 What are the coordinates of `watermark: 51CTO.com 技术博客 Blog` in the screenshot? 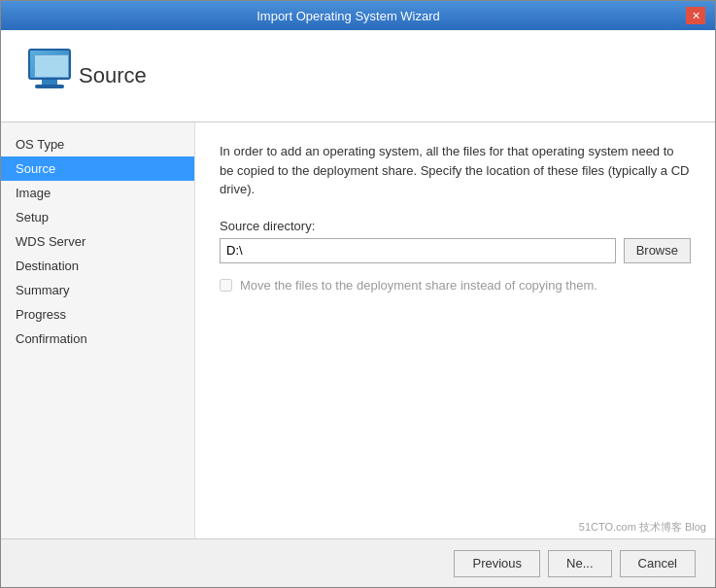 It's located at (643, 527).